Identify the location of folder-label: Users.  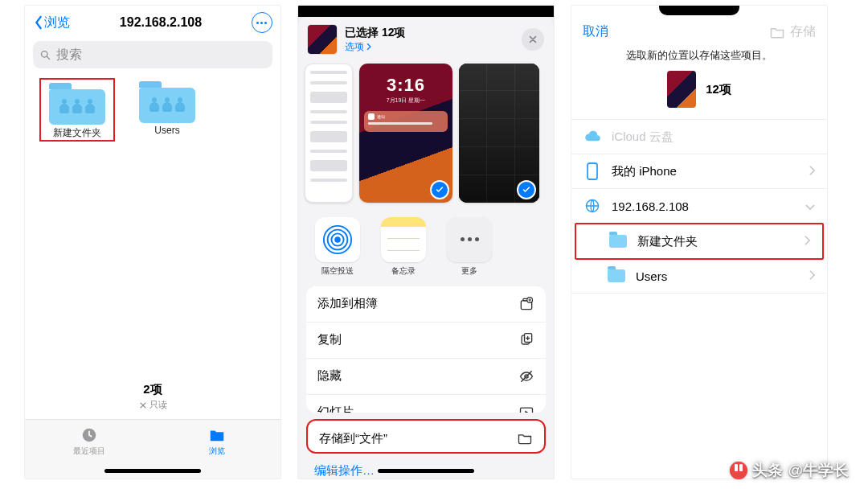
(167, 130).